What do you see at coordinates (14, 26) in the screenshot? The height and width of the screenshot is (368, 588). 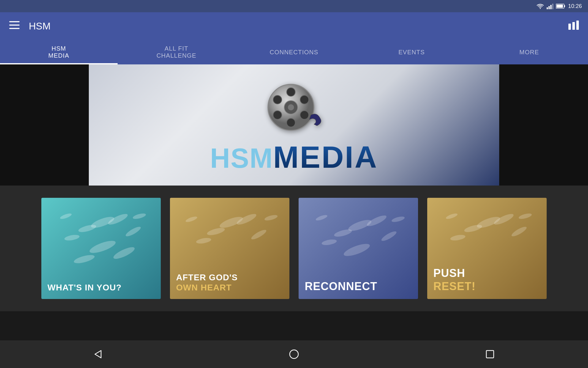 I see `menu-button` at bounding box center [14, 26].